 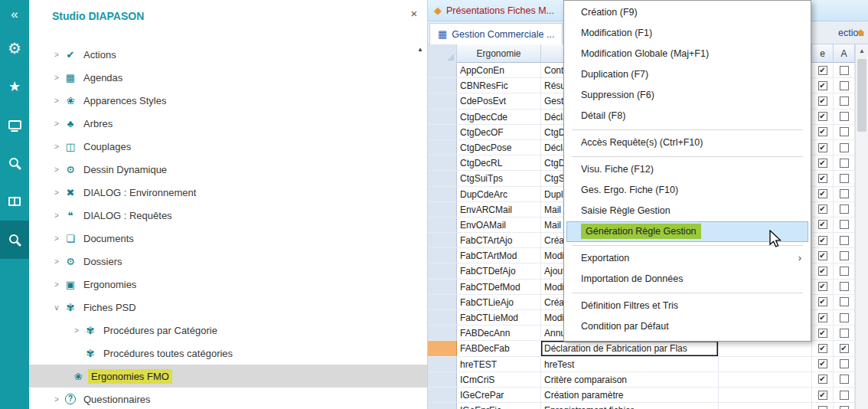 I want to click on tree-item-ergonomies-fmo: ❀Ergonomies FMO, so click(x=228, y=376).